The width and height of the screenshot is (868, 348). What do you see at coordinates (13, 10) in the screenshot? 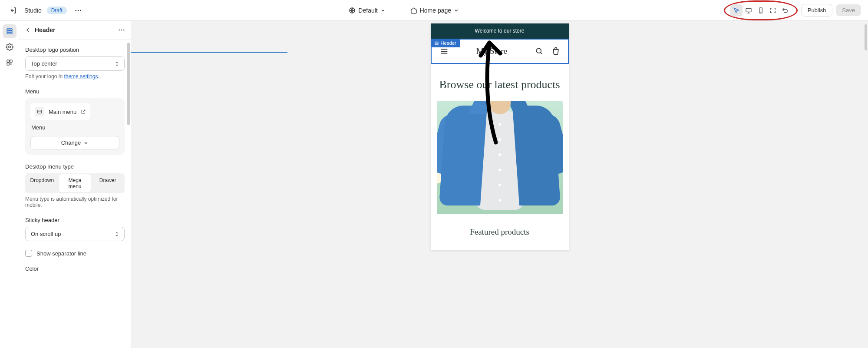
I see `exit-editor-button` at bounding box center [13, 10].